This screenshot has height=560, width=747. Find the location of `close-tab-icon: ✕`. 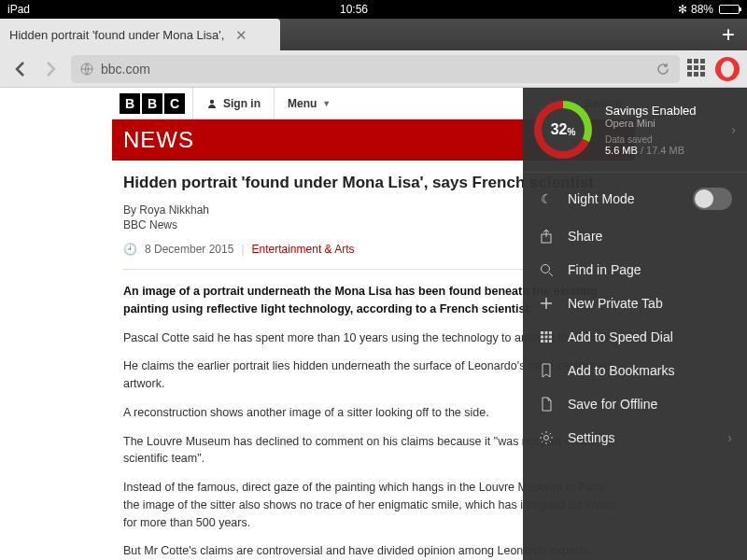

close-tab-icon: ✕ is located at coordinates (241, 35).